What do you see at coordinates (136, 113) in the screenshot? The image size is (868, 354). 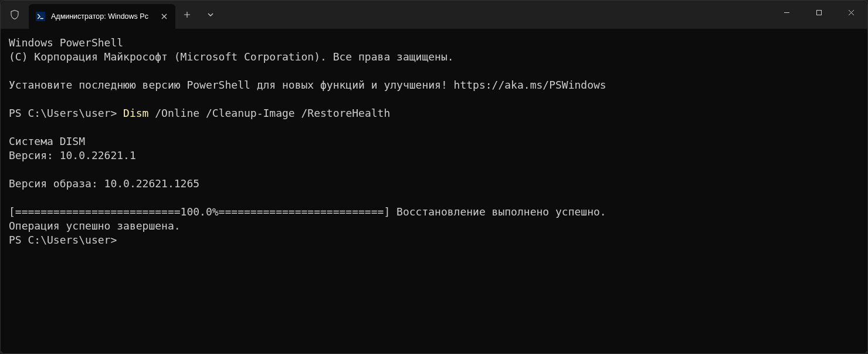 I see `command-name: Dism` at bounding box center [136, 113].